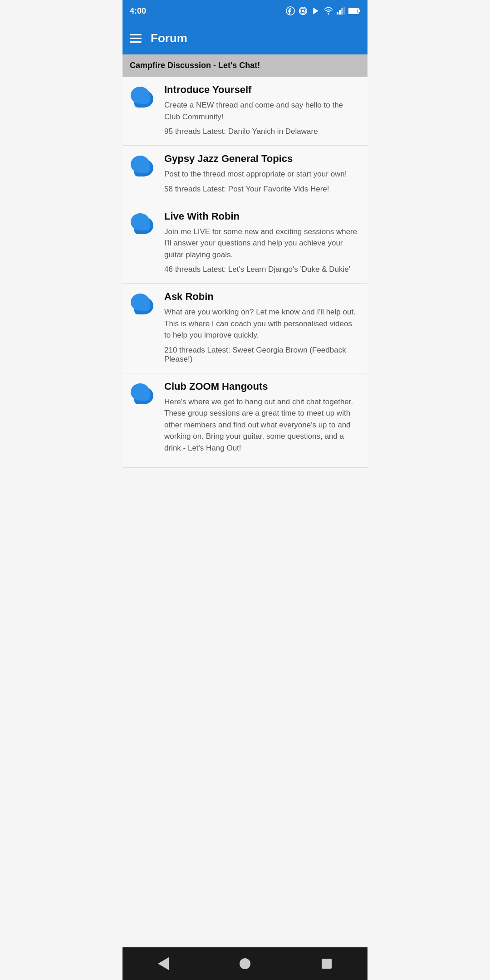  I want to click on forum-item-club-zoom-hangouts: Club ZOOM Hangouts Here's where we get t…, so click(245, 421).